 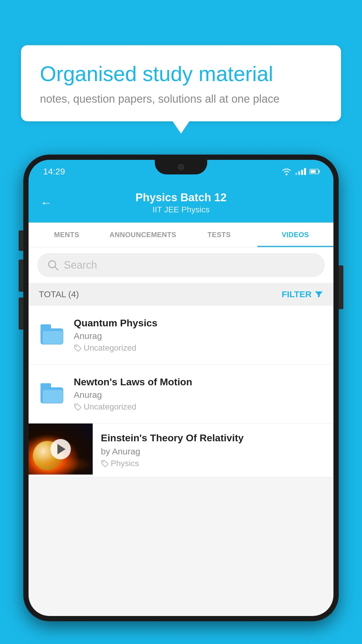 What do you see at coordinates (287, 172) in the screenshot?
I see `wifi-icon` at bounding box center [287, 172].